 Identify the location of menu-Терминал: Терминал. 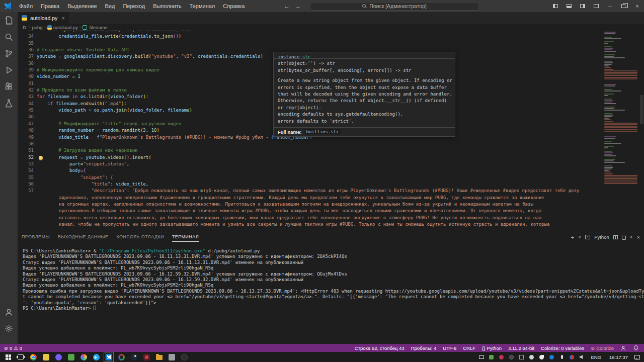
(202, 6).